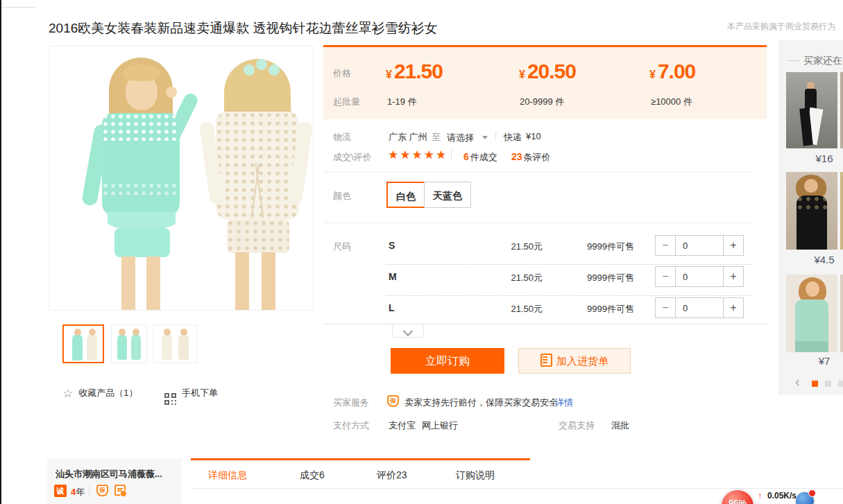 The height and width of the screenshot is (504, 843). What do you see at coordinates (534, 136) in the screenshot?
I see `courier-fee: ¥10` at bounding box center [534, 136].